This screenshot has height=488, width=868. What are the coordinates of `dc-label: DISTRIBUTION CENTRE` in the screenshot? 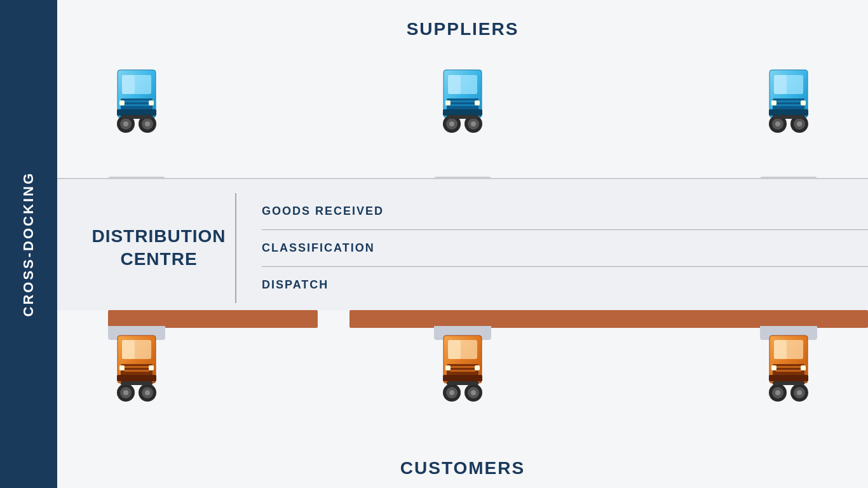 It's located at (146, 248).